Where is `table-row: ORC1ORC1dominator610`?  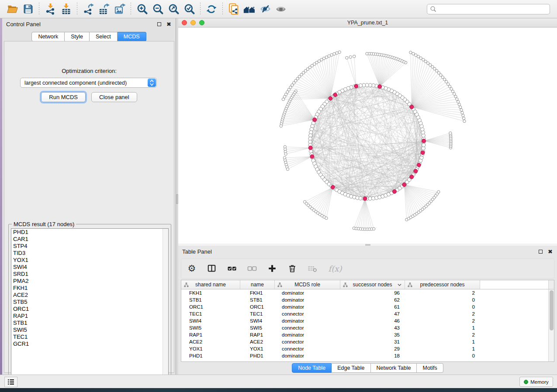 table-row: ORC1ORC1dominator610 is located at coordinates (365, 307).